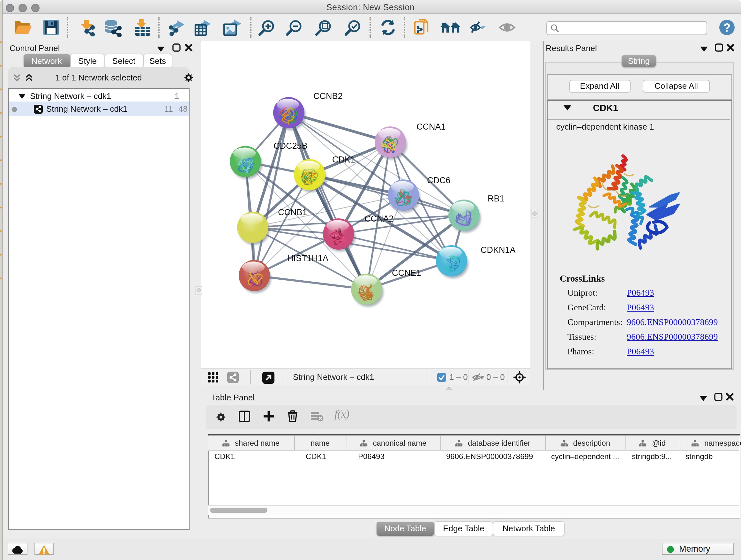 The image size is (741, 560). I want to click on svg-text: CCNA1, so click(431, 127).